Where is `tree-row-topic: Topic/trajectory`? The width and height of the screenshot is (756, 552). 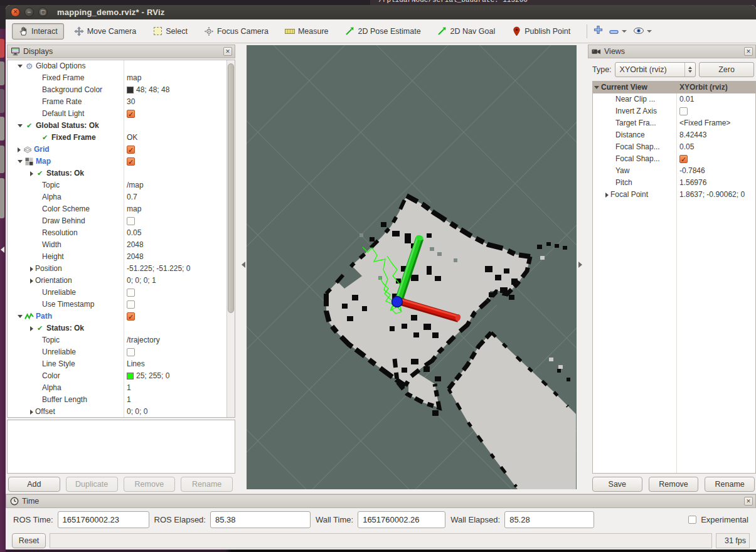 tree-row-topic: Topic/trajectory is located at coordinates (121, 340).